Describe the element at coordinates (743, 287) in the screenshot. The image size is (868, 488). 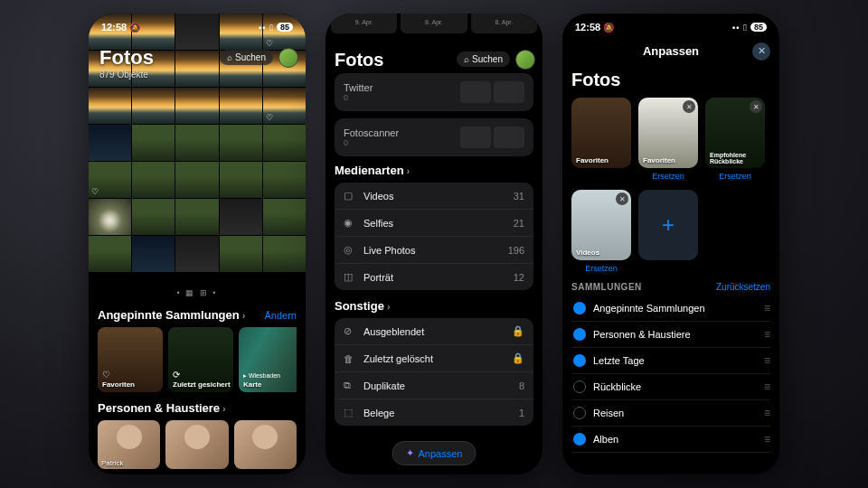
I see `reset-button: Zurücksetzen` at that location.